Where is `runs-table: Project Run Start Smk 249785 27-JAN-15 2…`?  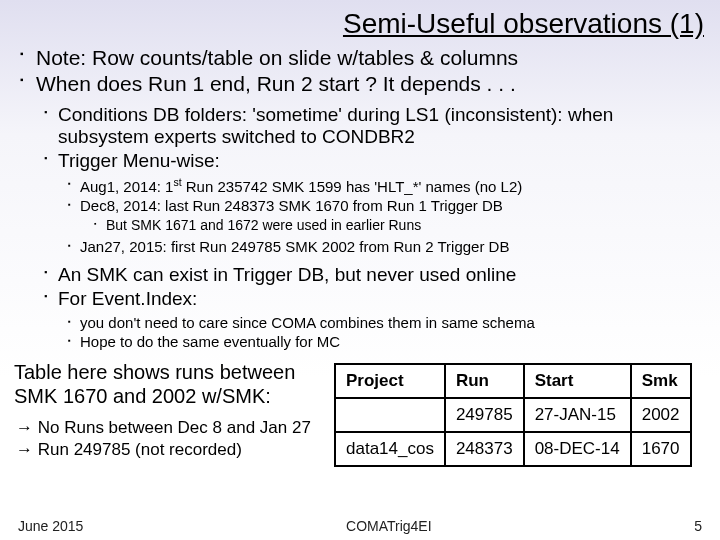 runs-table: Project Run Start Smk 249785 27-JAN-15 2… is located at coordinates (513, 415).